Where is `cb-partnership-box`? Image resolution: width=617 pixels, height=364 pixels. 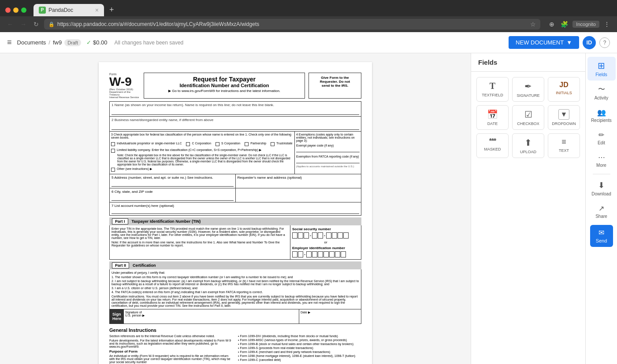 cb-partnership-box is located at coordinates (247, 144).